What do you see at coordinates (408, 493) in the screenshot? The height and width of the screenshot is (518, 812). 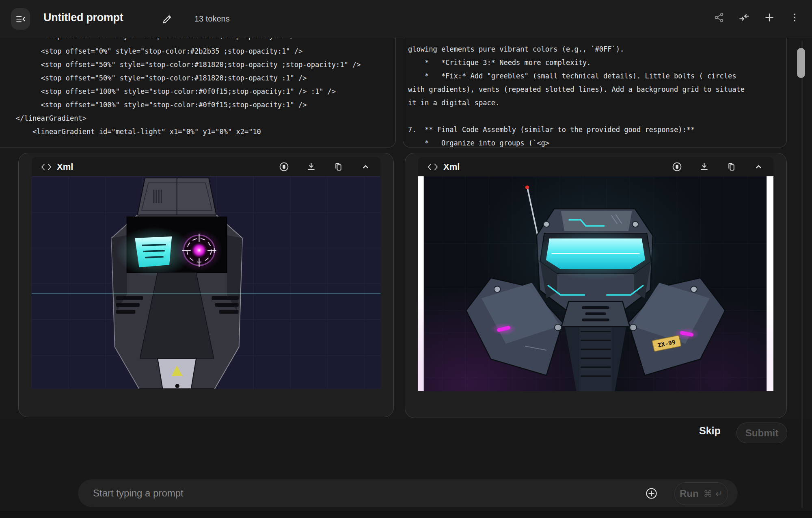 I see `prompt-input` at bounding box center [408, 493].